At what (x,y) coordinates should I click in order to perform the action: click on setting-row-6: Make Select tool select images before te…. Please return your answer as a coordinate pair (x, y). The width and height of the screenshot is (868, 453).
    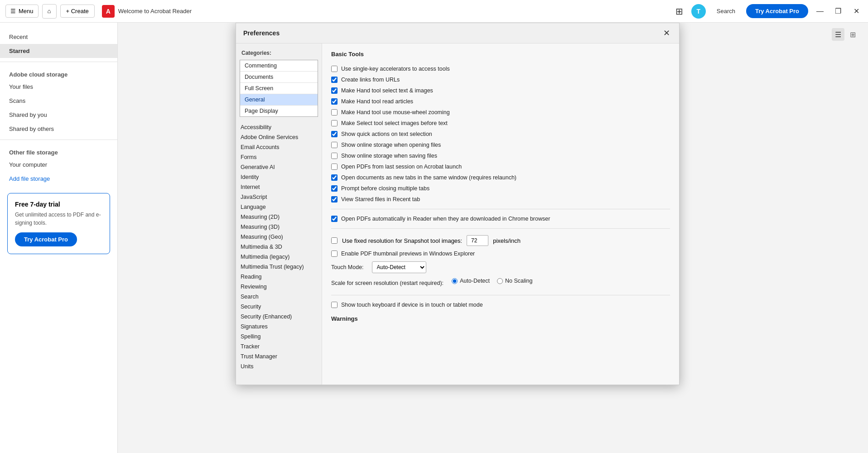
    Looking at the image, I should click on (501, 123).